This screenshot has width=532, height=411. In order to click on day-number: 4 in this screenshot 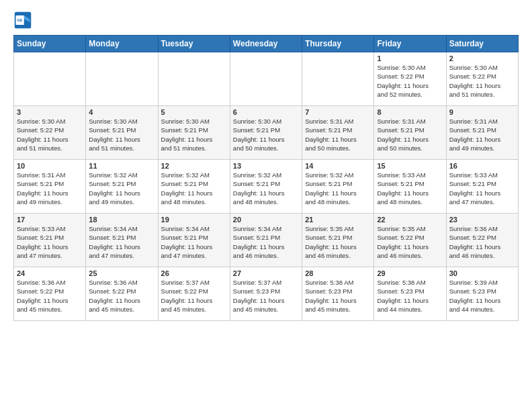, I will do `click(122, 112)`.